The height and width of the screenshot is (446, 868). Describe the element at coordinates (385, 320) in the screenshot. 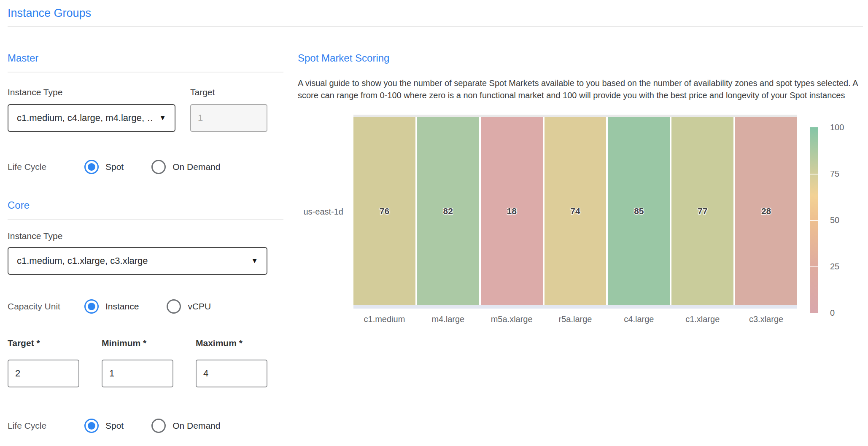

I see `x-axis-label: c1.medium` at that location.